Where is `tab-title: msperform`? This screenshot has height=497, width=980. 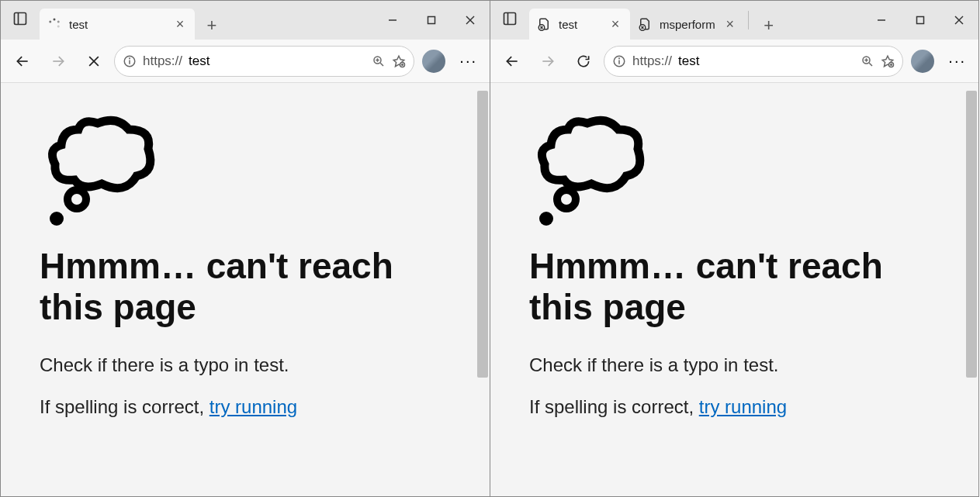
tab-title: msperform is located at coordinates (687, 25).